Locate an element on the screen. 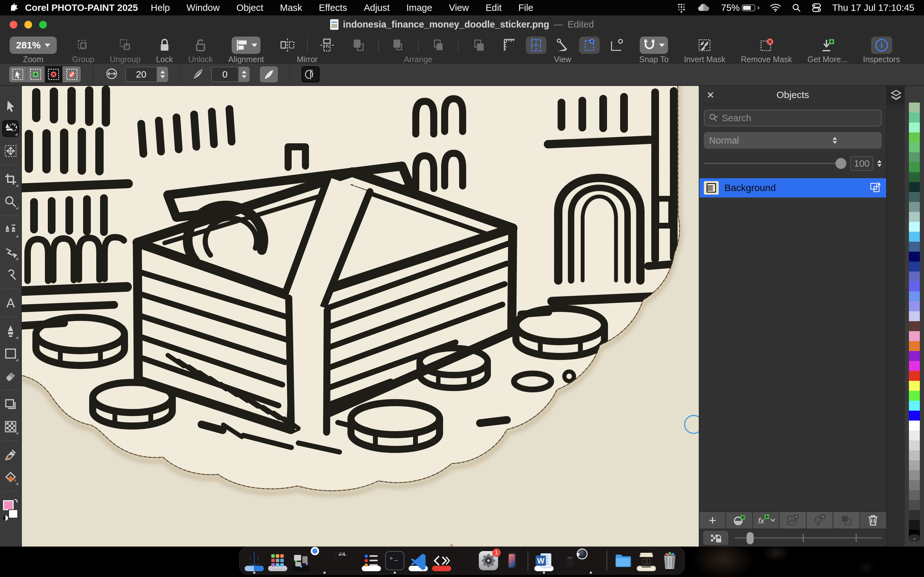  show-mask-marquee-button is located at coordinates (590, 45).